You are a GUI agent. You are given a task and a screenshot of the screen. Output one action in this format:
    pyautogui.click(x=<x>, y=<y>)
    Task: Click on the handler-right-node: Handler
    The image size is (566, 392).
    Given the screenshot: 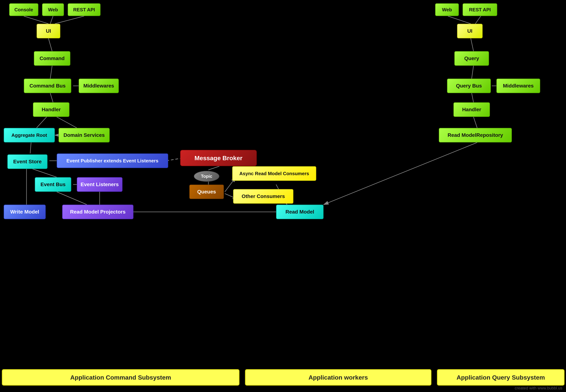 What is the action you would take?
    pyautogui.click(x=472, y=110)
    